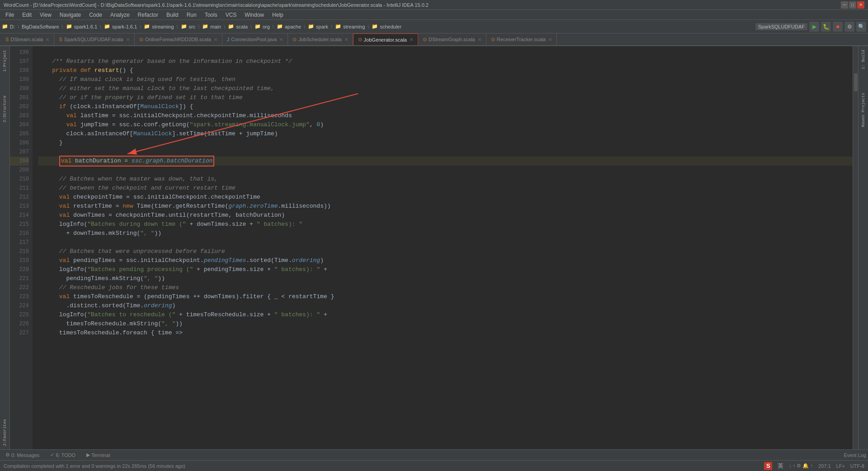 The width and height of the screenshot is (868, 471). What do you see at coordinates (391, 27) in the screenshot?
I see `breadcrumb-scheduler: scheduler` at bounding box center [391, 27].